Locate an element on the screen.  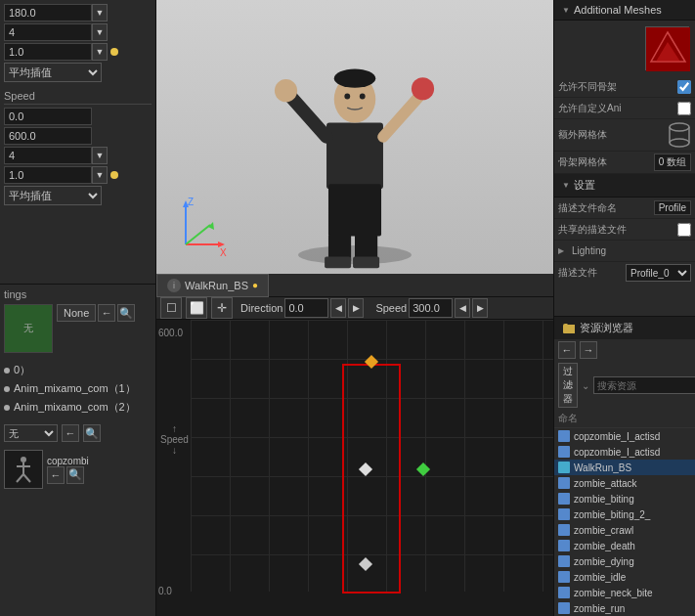
spin-btn-5: ▼ is located at coordinates (100, 175).